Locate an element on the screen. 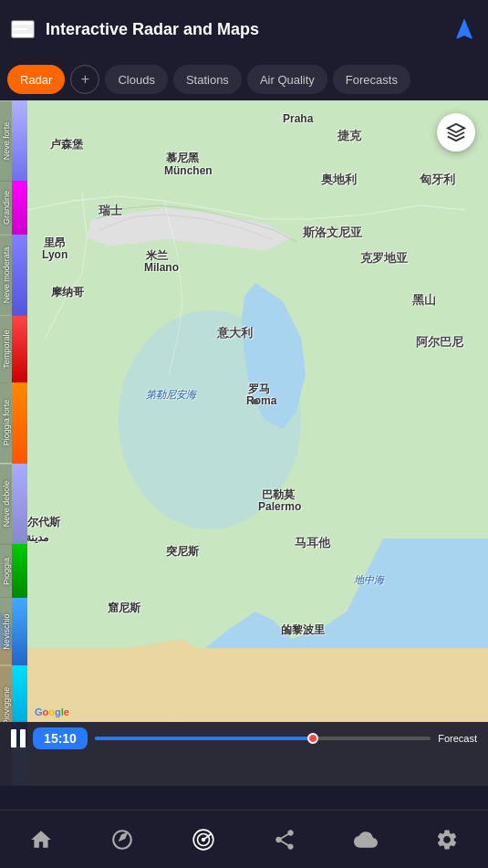 Image resolution: width=488 pixels, height=868 pixels. radar-legend: Neve forte Grandine Neve moderata Tempor… is located at coordinates (14, 444).